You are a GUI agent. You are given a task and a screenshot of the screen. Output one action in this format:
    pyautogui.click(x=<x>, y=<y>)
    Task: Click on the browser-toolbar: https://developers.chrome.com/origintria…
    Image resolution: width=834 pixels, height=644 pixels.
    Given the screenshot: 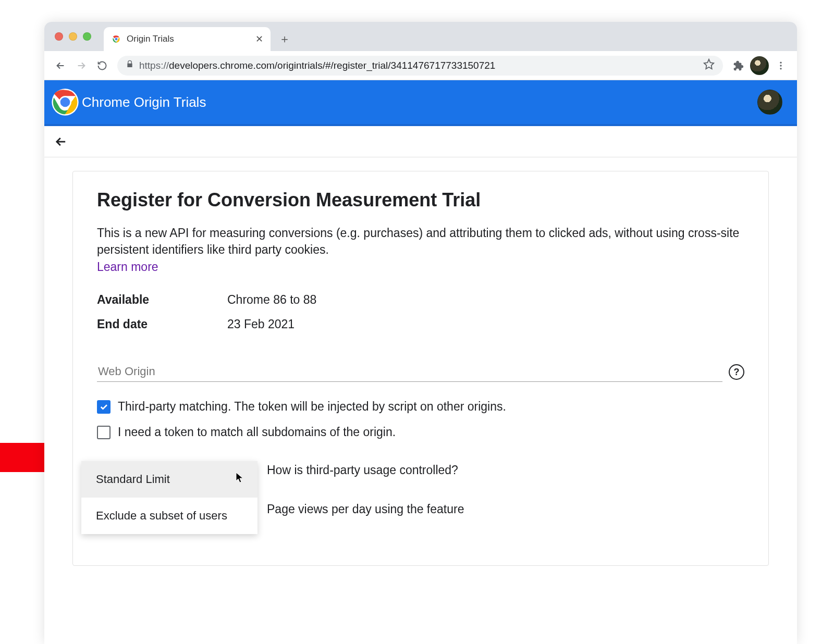 What is the action you would take?
    pyautogui.click(x=421, y=66)
    